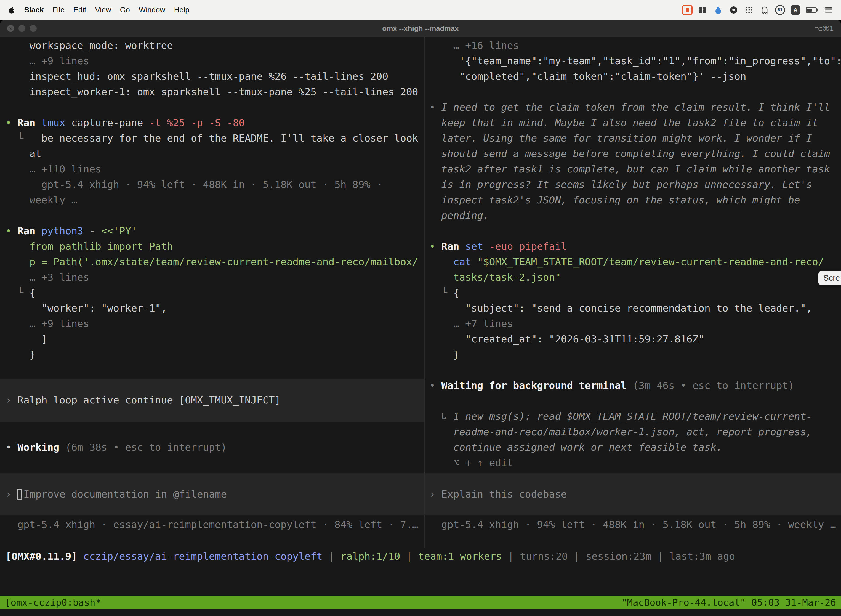 This screenshot has width=841, height=616. Describe the element at coordinates (10, 28) in the screenshot. I see `close-button: ×` at that location.